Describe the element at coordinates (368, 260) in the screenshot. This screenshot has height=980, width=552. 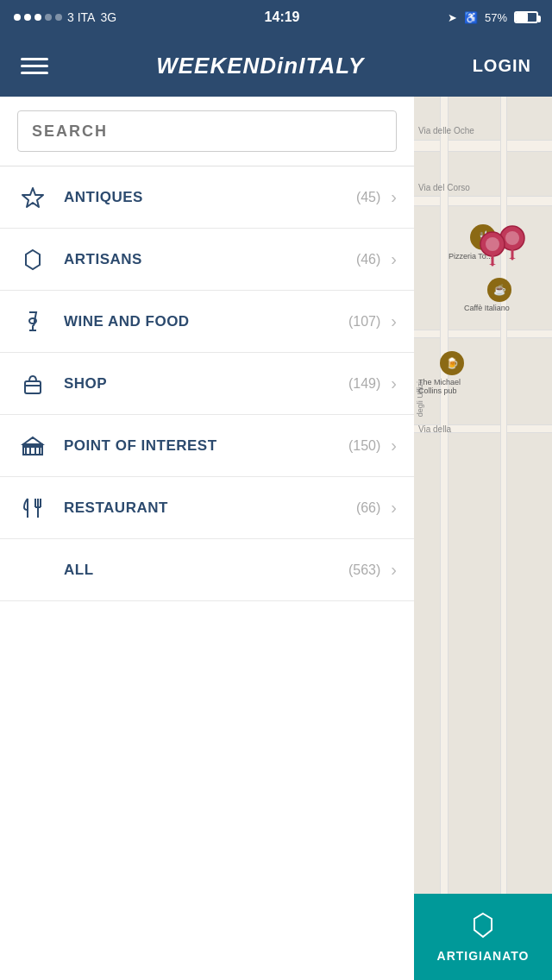
I see `artisans-count: (46)` at that location.